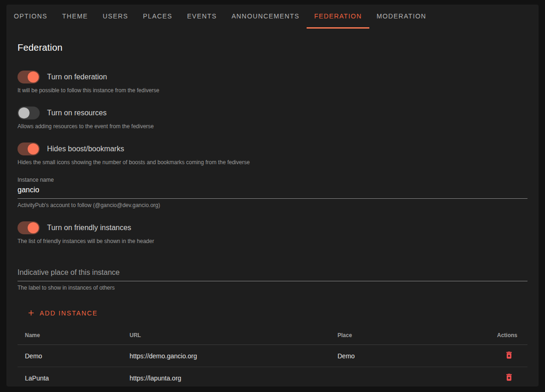  What do you see at coordinates (272, 48) in the screenshot?
I see `page-title: Federation` at bounding box center [272, 48].